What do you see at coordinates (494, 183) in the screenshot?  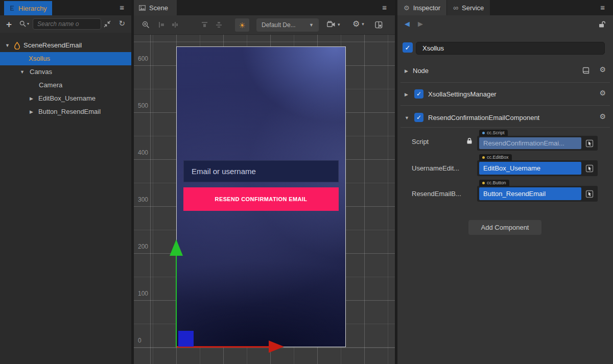 I see `type-chip: cc.Button` at bounding box center [494, 183].